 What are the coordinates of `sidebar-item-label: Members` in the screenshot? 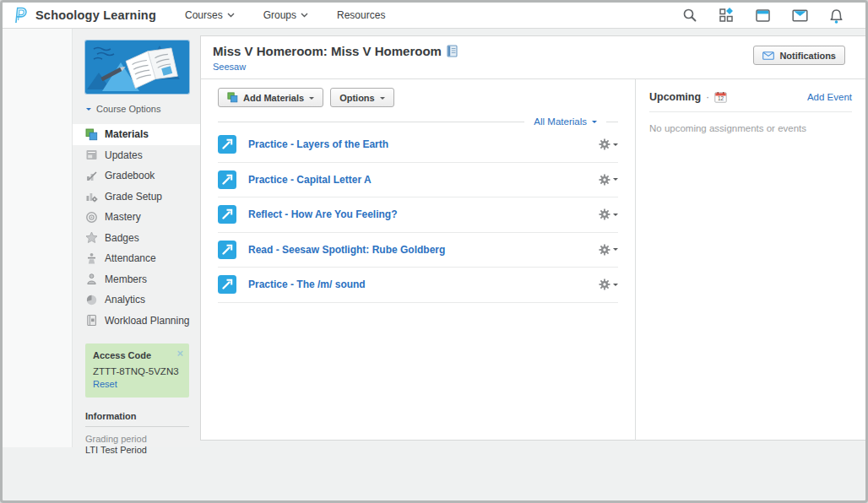 It's located at (126, 279).